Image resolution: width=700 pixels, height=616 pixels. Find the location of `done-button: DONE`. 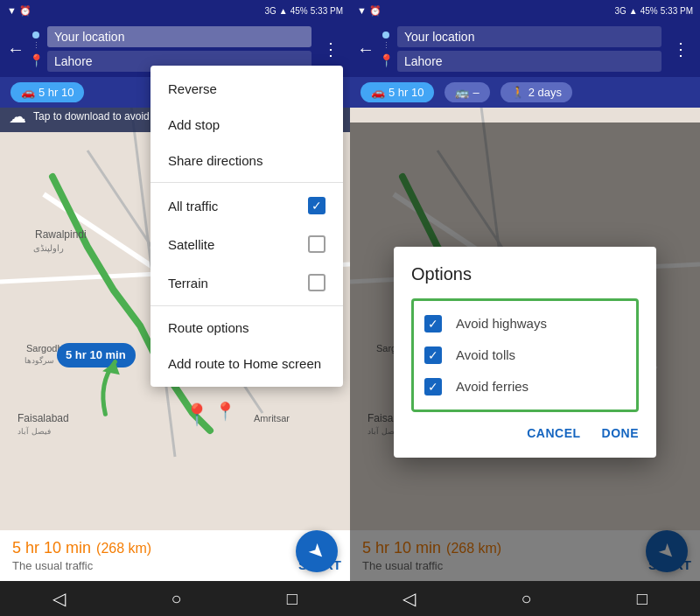

done-button: DONE is located at coordinates (620, 433).